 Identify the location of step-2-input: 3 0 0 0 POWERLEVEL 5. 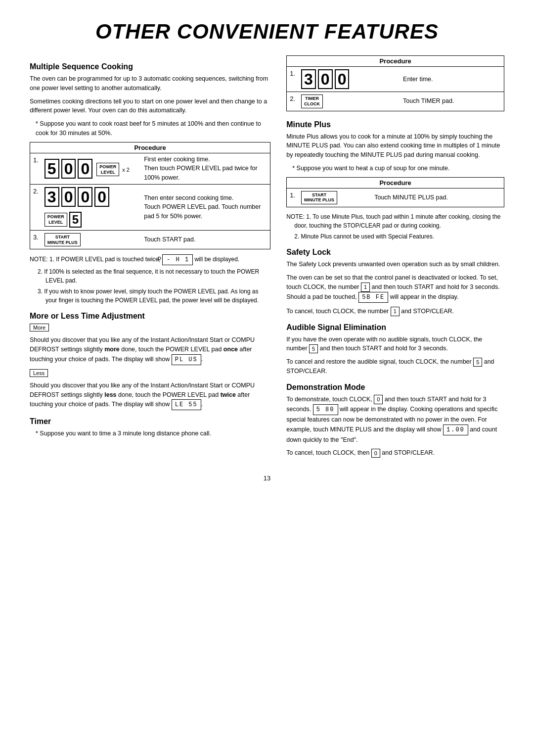
(91, 207).